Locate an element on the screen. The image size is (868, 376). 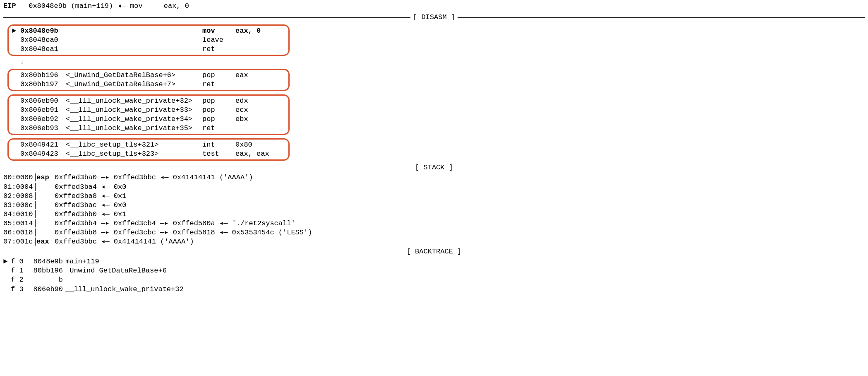
stack-value: 0xffed3bb8 —▸ 0xffed3cbc —▸ 0xffed5818 ◂… is located at coordinates (183, 233).